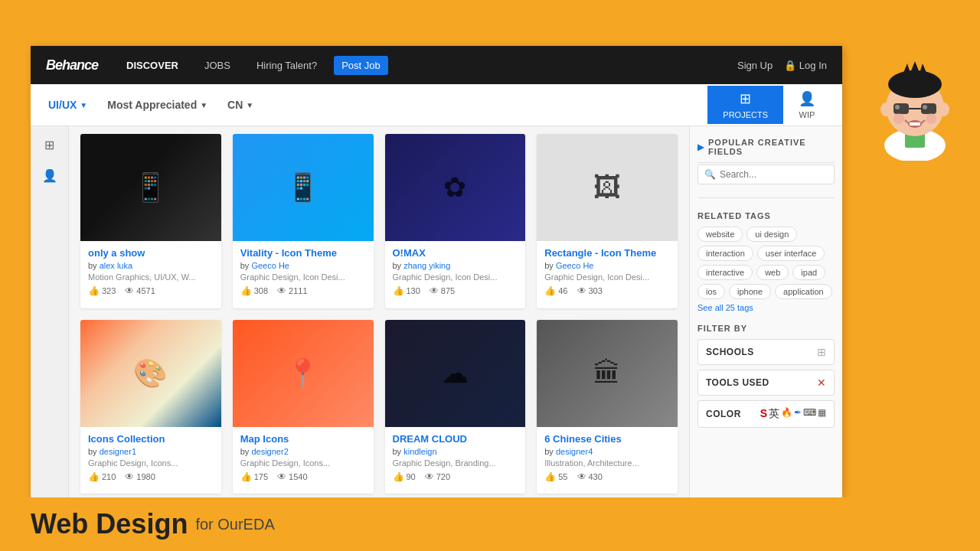 This screenshot has width=980, height=551. Describe the element at coordinates (456, 373) in the screenshot. I see `project-thumbnail: ☁` at that location.